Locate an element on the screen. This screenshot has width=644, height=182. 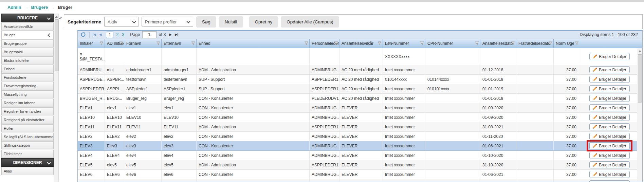
breadcrumb-item-brugere: Brugere is located at coordinates (39, 7).